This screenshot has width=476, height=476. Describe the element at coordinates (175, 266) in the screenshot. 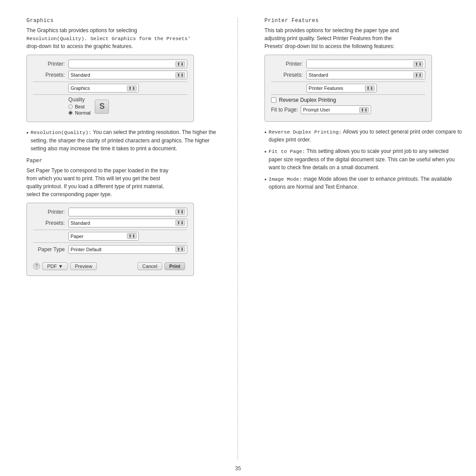

I see `print-button: Print` at that location.